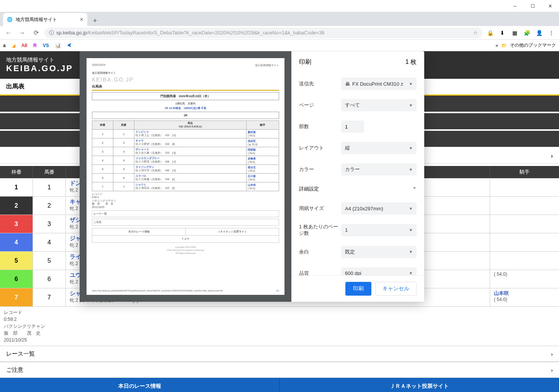 The height and width of the screenshot is (392, 559). I want to click on pv-top: ＴＯＰ, so click(185, 239).